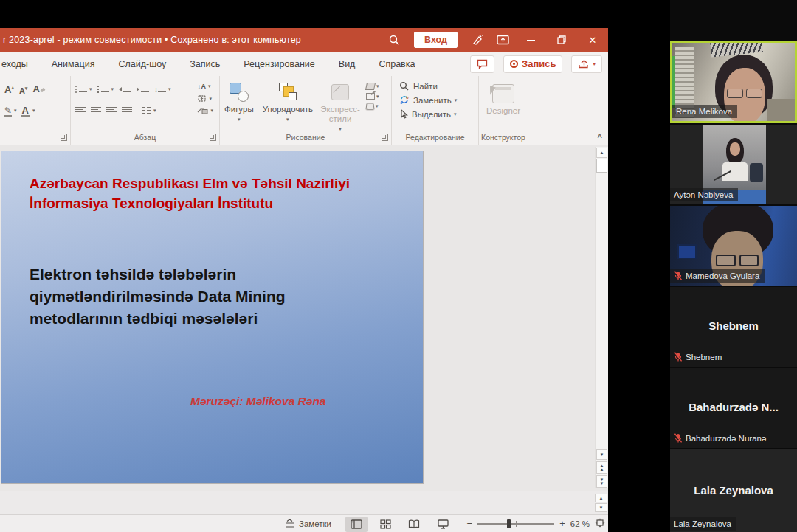  I want to click on zoom-slider, so click(516, 524).